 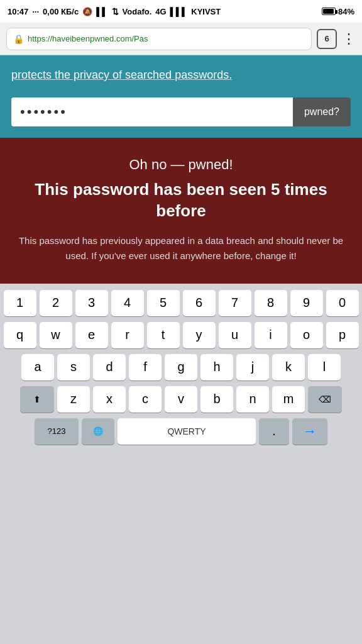 What do you see at coordinates (114, 11) in the screenshot?
I see `status-left: 10:47 ··· 0,00 КБ/с 🔕 ▌▌ ⇅ Vodafo. 4G ▌▌…` at bounding box center [114, 11].